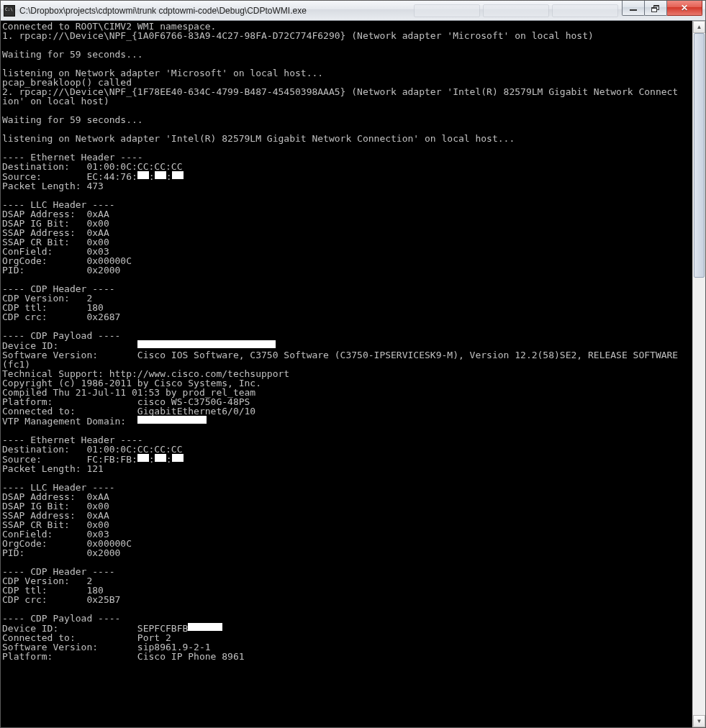 The image size is (706, 728). I want to click on scroll-track, so click(700, 374).